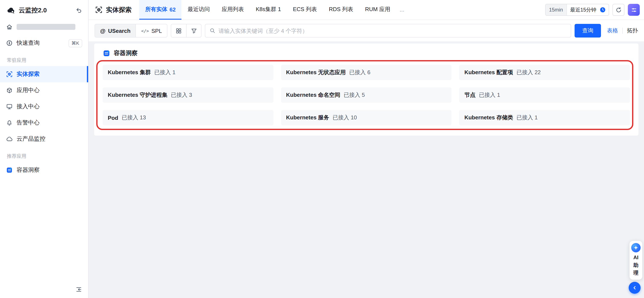 The image size is (644, 298). What do you see at coordinates (44, 74) in the screenshot?
I see `sidebar-item-entity-explore: 实体探索` at bounding box center [44, 74].